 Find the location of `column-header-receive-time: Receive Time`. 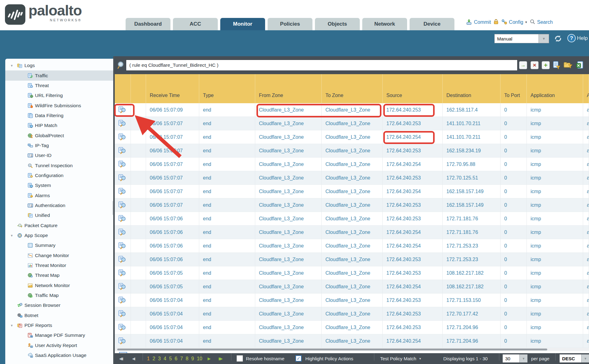

column-header-receive-time: Receive Time is located at coordinates (173, 89).